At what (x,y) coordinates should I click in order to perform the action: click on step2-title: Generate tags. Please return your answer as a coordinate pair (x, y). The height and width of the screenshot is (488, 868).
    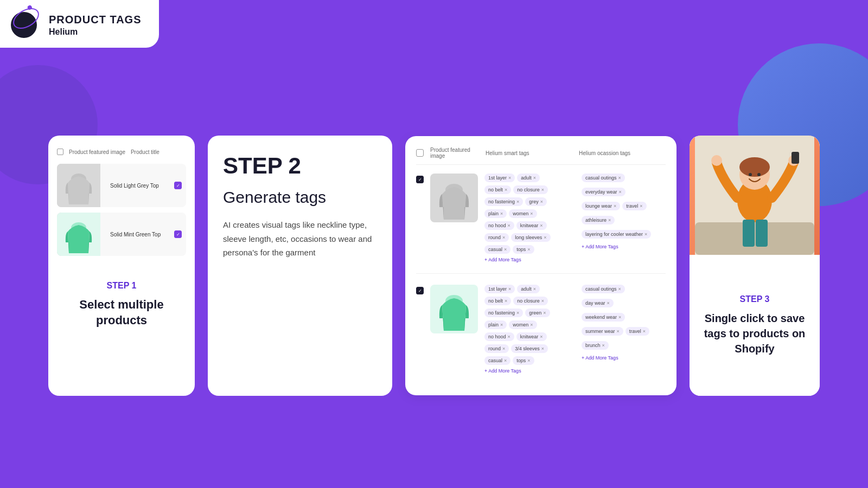
    Looking at the image, I should click on (300, 197).